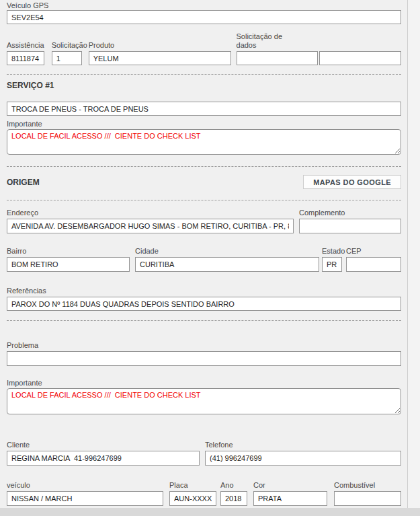 The height and width of the screenshot is (516, 420). What do you see at coordinates (69, 252) in the screenshot?
I see `bairro-label: Bairro` at bounding box center [69, 252].